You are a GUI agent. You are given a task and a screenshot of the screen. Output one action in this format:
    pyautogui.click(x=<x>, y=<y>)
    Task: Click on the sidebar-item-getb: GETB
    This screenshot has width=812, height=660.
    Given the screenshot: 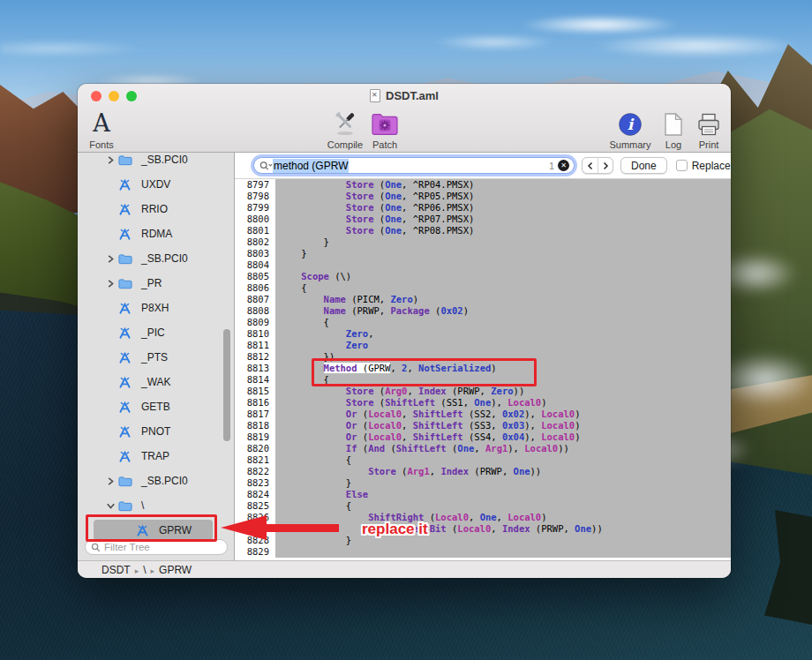 What is the action you would take?
    pyautogui.click(x=155, y=407)
    